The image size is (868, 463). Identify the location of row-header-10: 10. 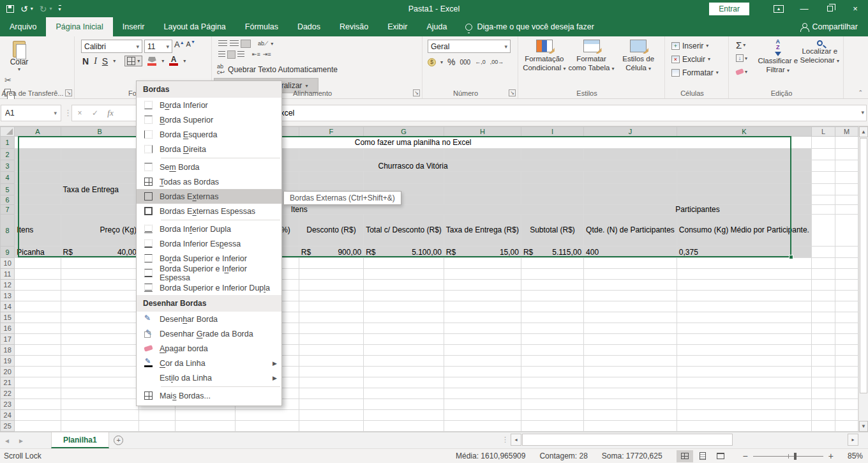
(8, 263).